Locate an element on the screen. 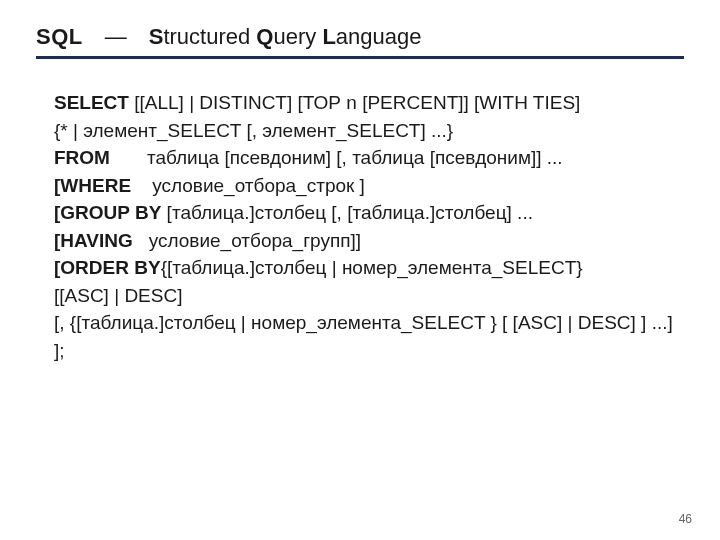  syntax-line-2: {* | элемент_SELECT [, элемент_SELECT] .… is located at coordinates (369, 131).